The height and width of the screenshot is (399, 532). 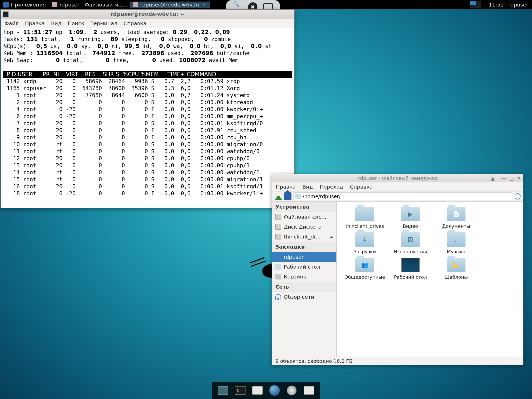 What do you see at coordinates (456, 240) in the screenshot?
I see `folder-icon: ♪` at bounding box center [456, 240].